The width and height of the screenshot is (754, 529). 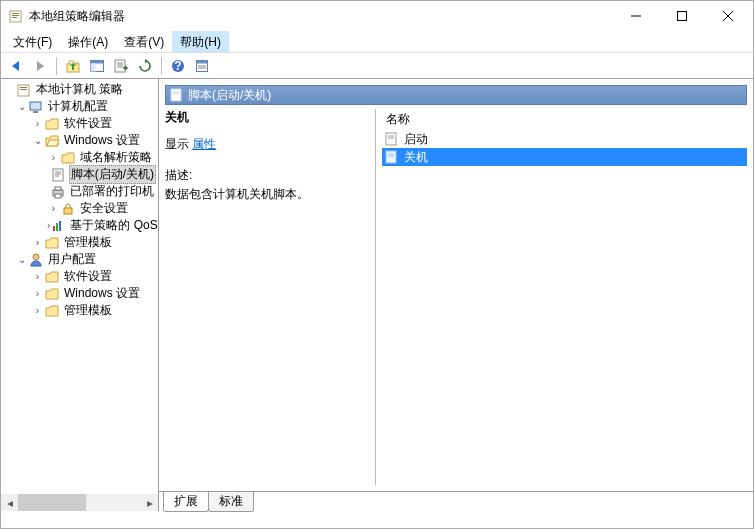 I want to click on forward-button, so click(x=40, y=66).